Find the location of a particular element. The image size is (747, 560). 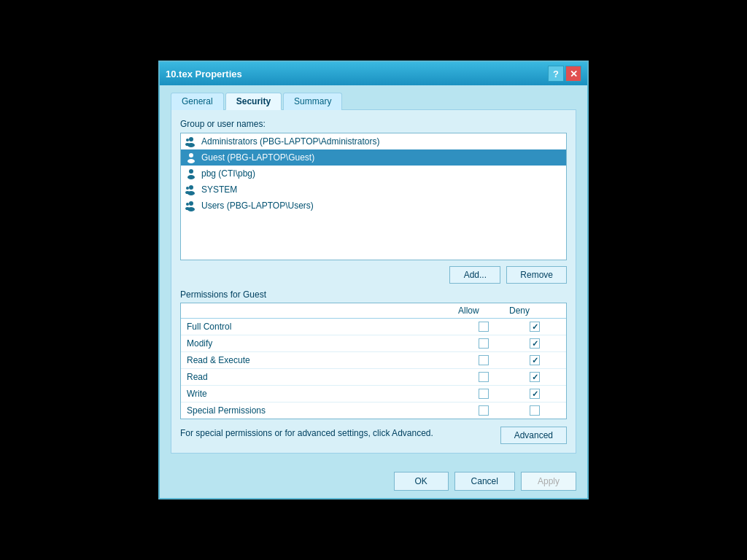

tab-security: Security is located at coordinates (254, 101).